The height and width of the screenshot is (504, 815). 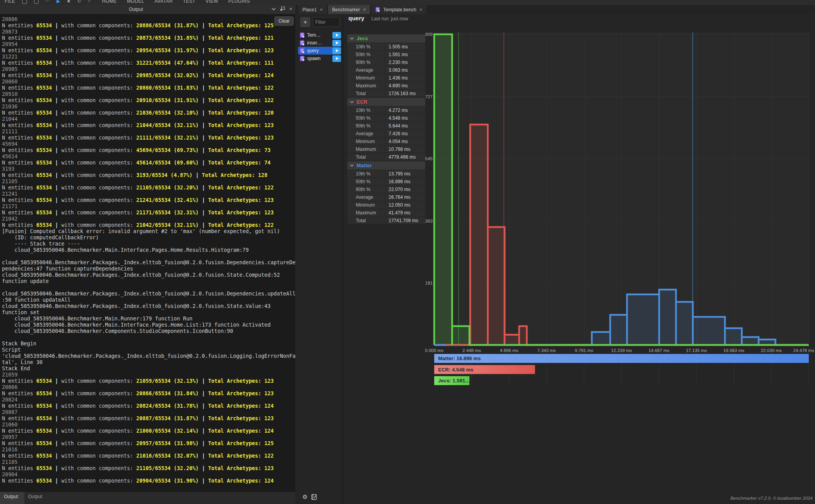 I want to click on tab-benchmarker: Benchmarker×, so click(x=349, y=9).